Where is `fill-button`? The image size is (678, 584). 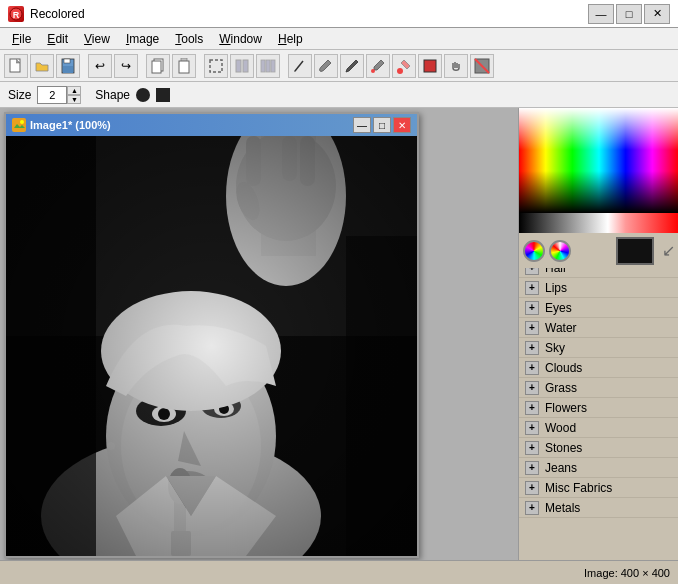 fill-button is located at coordinates (404, 66).